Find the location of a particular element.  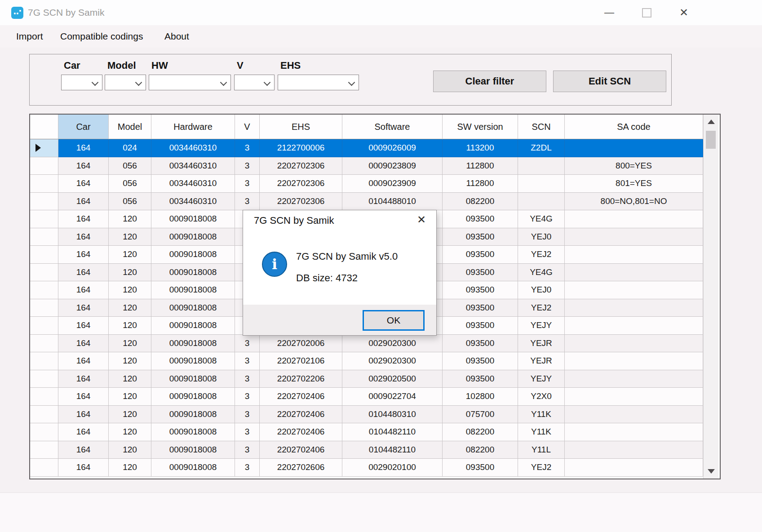

scrollbar-thumb is located at coordinates (711, 140).